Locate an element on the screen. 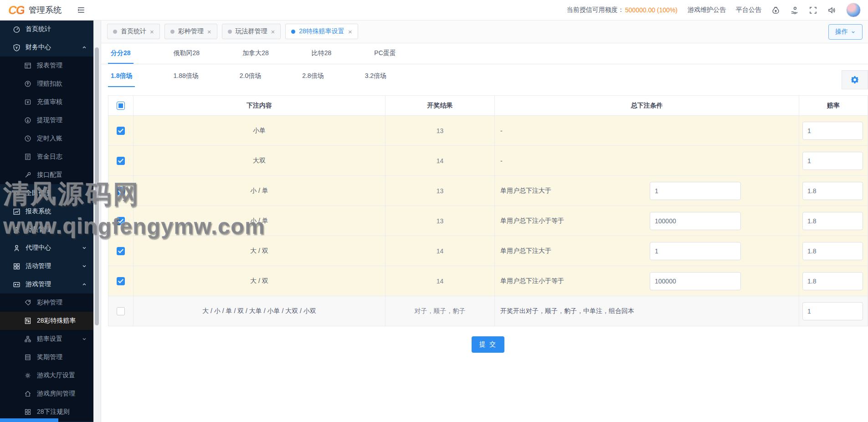 This screenshot has width=868, height=422. hand-coin-icon is located at coordinates (795, 10).